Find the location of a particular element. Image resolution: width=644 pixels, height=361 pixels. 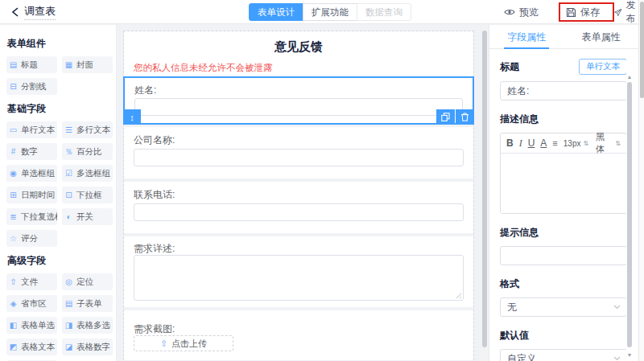

sidebar-item-select: ⊡下拉框 is located at coordinates (87, 195).